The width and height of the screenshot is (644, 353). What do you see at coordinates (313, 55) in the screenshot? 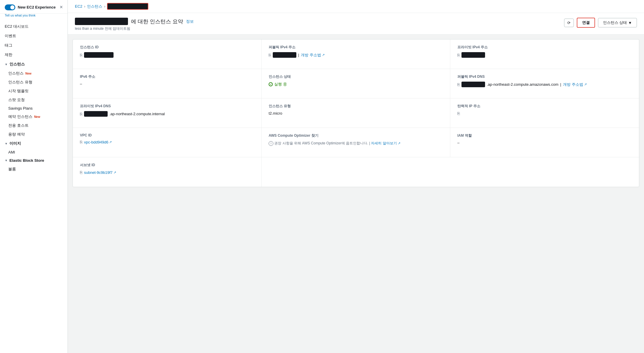
I see `open-address-link: 개방 주소법 ↗` at bounding box center [313, 55].